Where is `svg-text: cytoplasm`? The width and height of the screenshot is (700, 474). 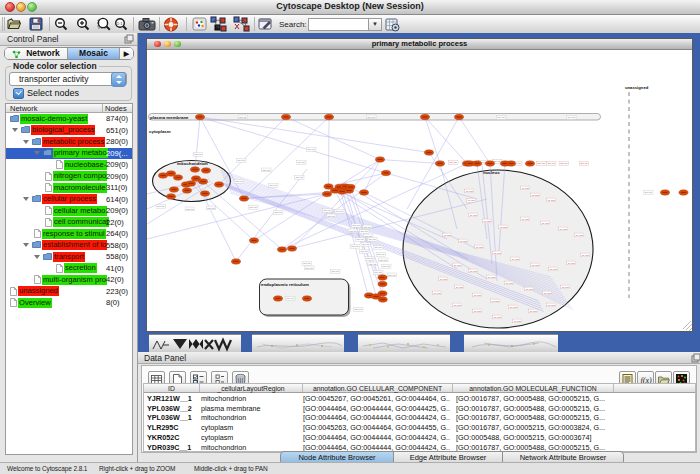
svg-text: cytoplasm is located at coordinates (160, 132).